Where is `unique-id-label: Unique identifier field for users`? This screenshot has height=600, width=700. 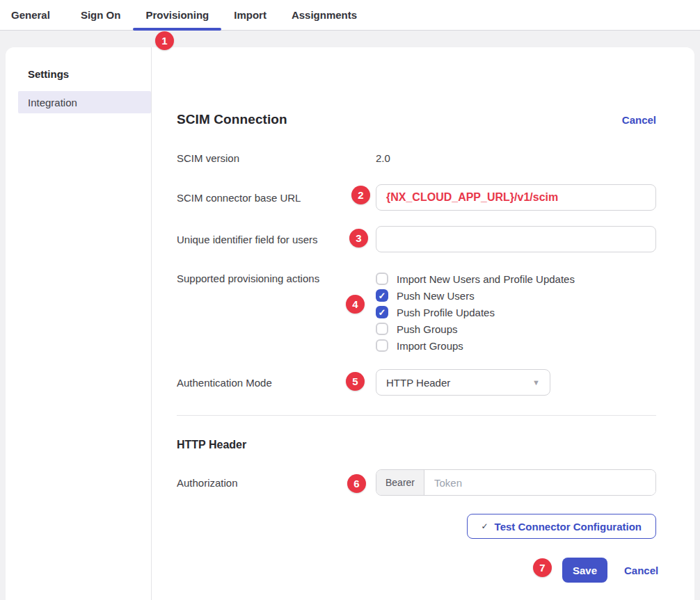
unique-id-label: Unique identifier field for users is located at coordinates (276, 239).